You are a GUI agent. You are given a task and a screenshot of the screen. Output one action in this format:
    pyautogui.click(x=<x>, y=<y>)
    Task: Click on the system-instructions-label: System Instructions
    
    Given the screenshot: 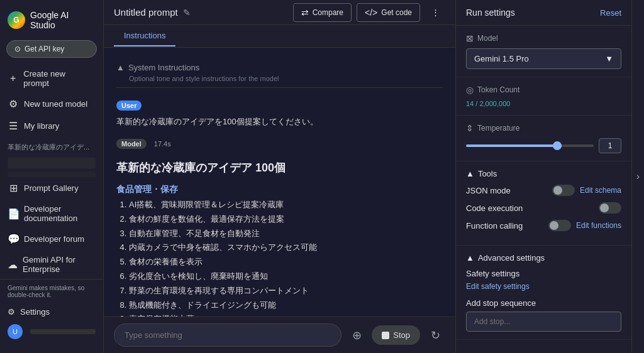 What is the action you would take?
    pyautogui.click(x=164, y=68)
    